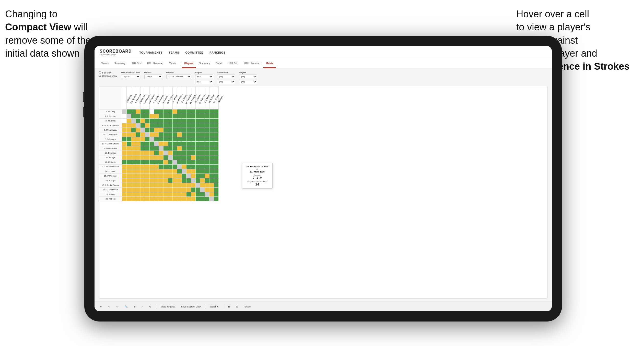 The height and width of the screenshot is (346, 644). Describe the element at coordinates (159, 167) in the screenshot. I see `table-row: 13. J Skov Olesen` at that location.